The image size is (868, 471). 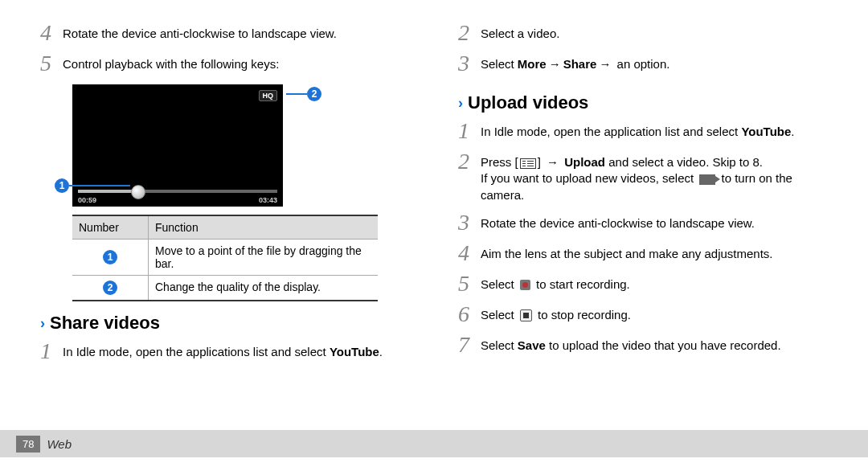 What do you see at coordinates (643, 131) in the screenshot?
I see `upload-step-1: 1 In Idle mode, open the application lis…` at bounding box center [643, 131].